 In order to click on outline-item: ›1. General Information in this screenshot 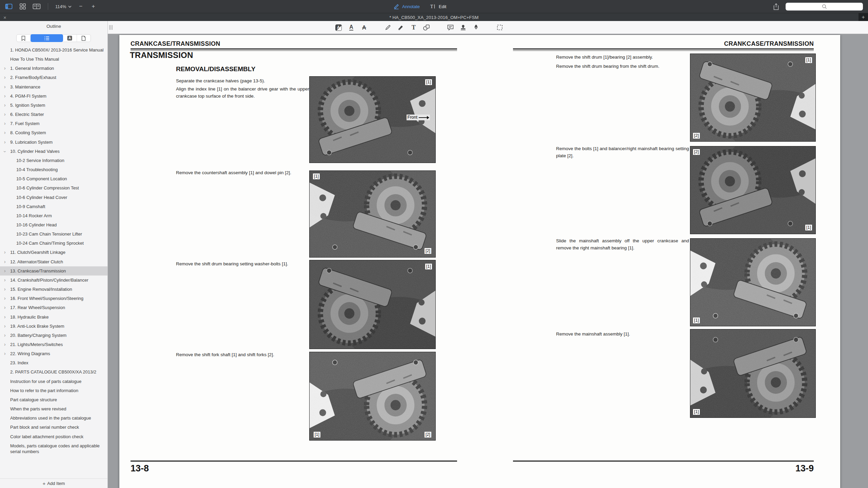, I will do `click(54, 68)`.